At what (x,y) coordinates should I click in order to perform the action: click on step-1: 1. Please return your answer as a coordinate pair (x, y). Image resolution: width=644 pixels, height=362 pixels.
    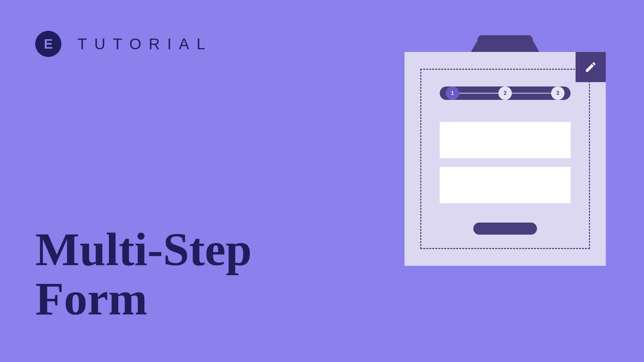
    Looking at the image, I should click on (452, 93).